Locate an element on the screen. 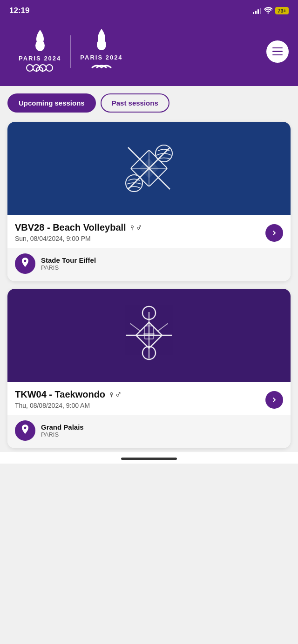 This screenshot has height=644, width=298. volleyball-venue: Stade Tour Eiffel PARIS is located at coordinates (149, 265).